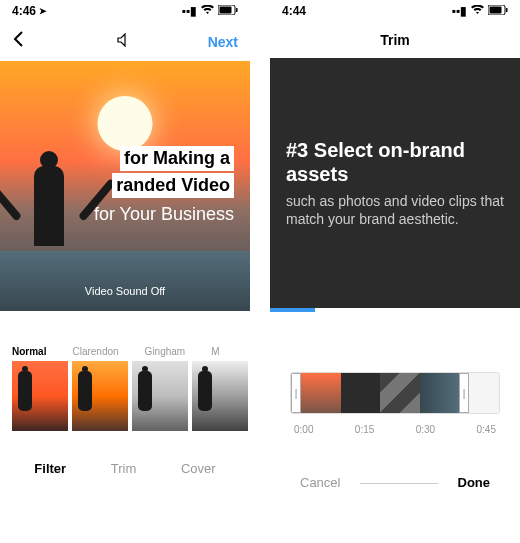  Describe the element at coordinates (474, 482) in the screenshot. I see `done-button: Done` at that location.